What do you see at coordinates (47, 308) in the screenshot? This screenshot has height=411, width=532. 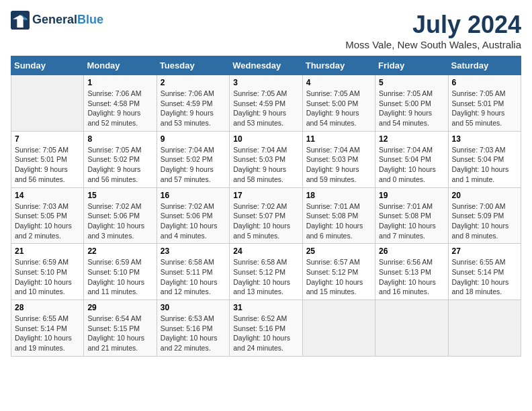 I see `day-number: 28` at bounding box center [47, 308].